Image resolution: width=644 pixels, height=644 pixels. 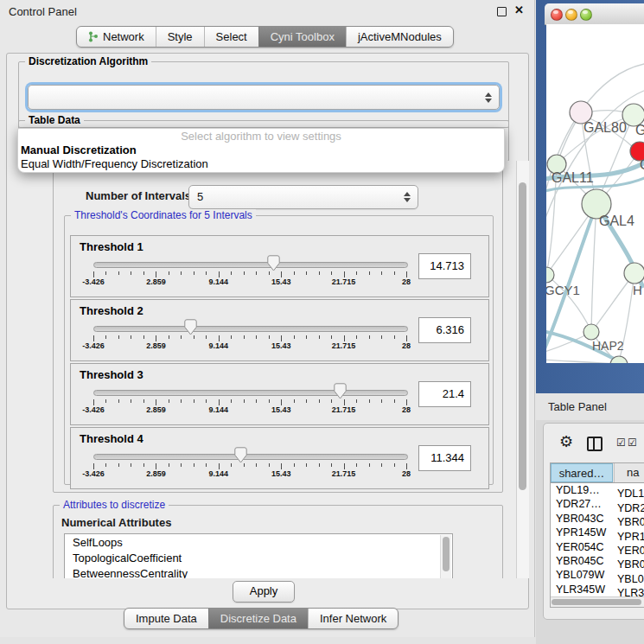 I want to click on zoom-traffic-light-icon, so click(x=586, y=15).